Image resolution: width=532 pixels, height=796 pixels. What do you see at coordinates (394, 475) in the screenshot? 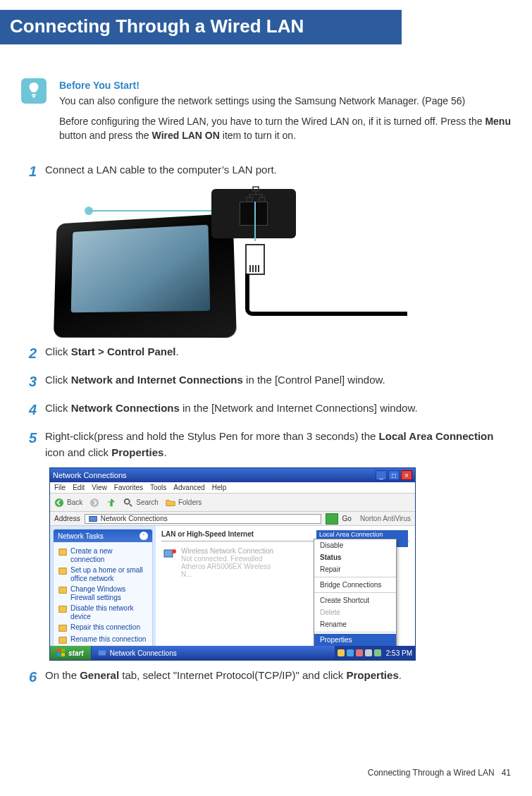
I see `maximize-button: □` at bounding box center [394, 475].